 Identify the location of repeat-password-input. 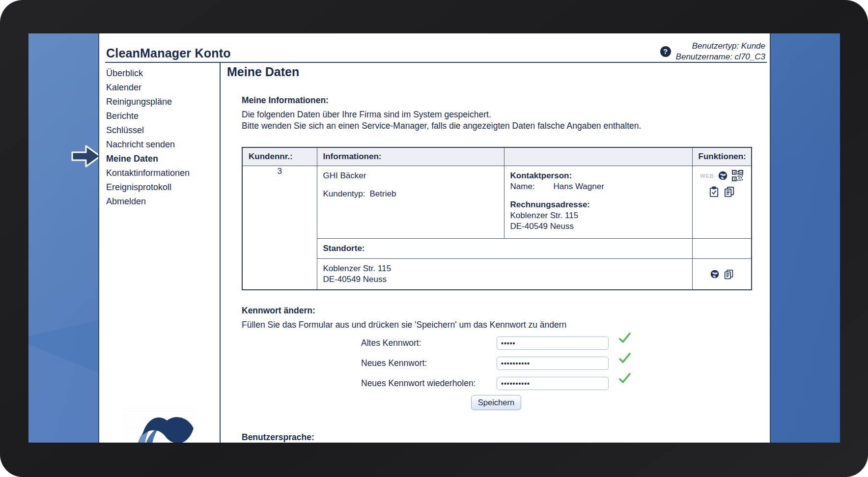
(553, 383).